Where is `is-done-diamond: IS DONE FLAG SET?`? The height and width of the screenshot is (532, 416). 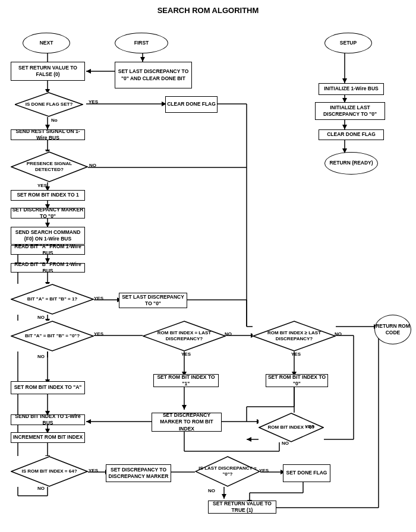
is-done-diamond: IS DONE FLAG SET? is located at coordinates (49, 104).